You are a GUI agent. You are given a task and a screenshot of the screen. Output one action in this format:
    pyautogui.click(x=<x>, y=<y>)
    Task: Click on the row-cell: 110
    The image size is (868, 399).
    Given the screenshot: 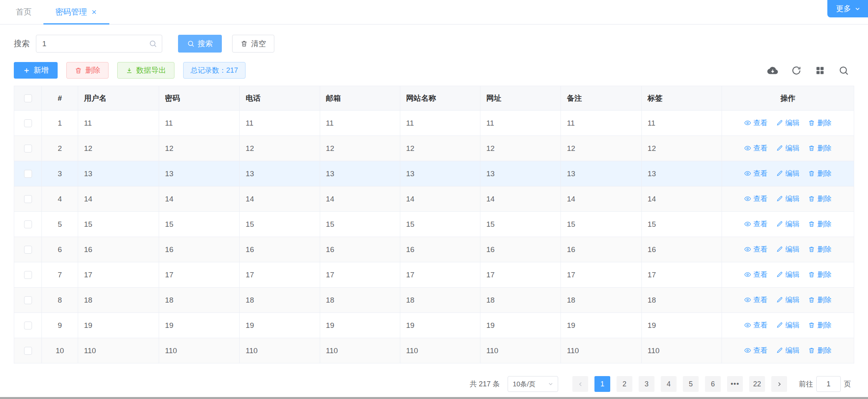 What is the action you would take?
    pyautogui.click(x=601, y=351)
    